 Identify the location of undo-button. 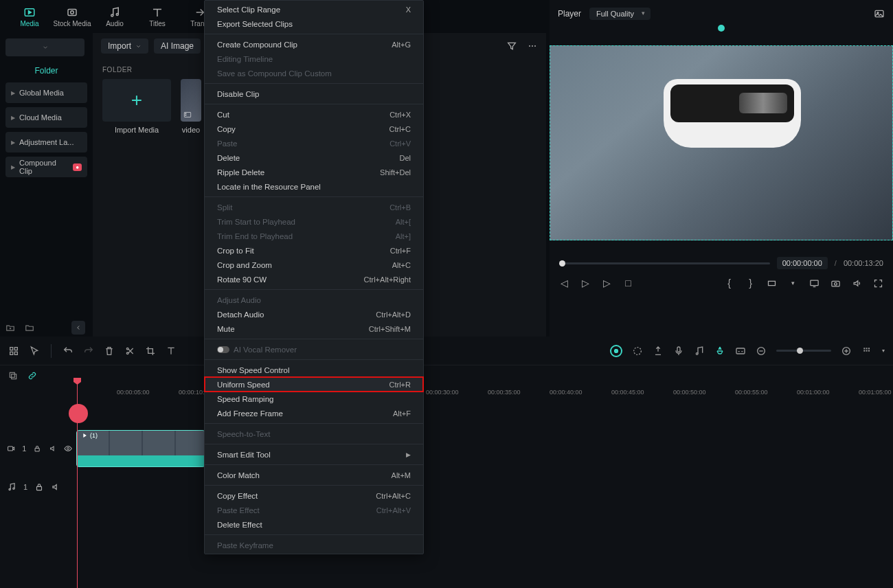
(68, 351).